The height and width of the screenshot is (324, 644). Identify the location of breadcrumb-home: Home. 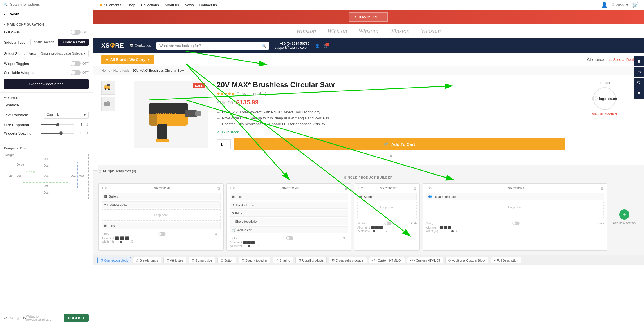
(106, 71).